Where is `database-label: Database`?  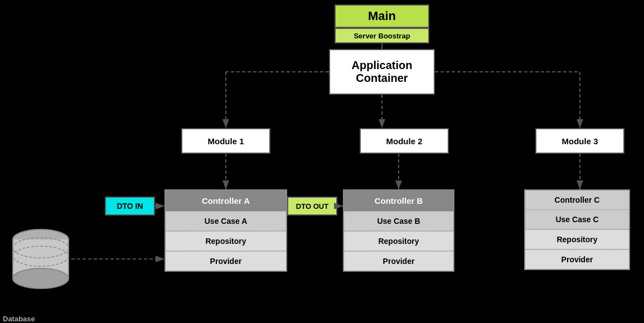 database-label: Database is located at coordinates (19, 319).